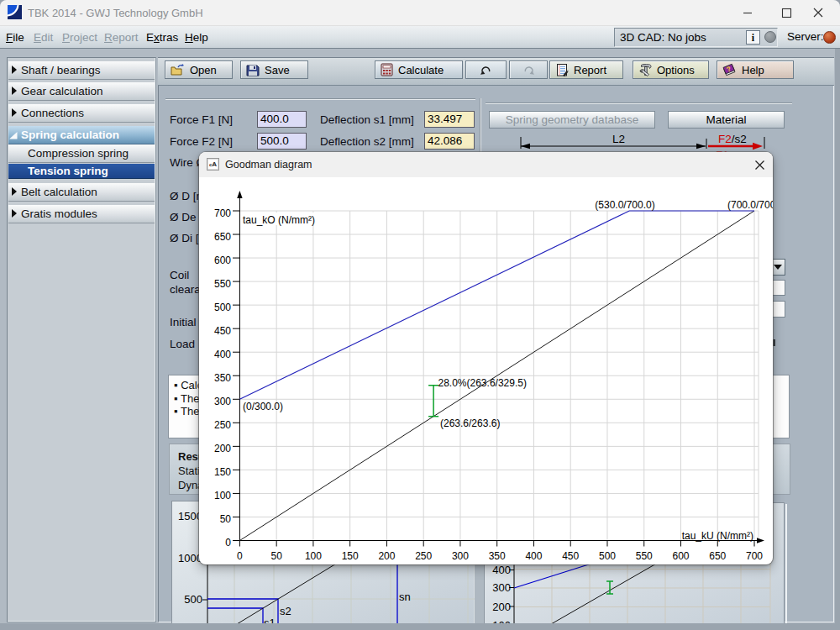 This screenshot has height=630, width=840. I want to click on svg-text: (0/300.0), so click(263, 407).